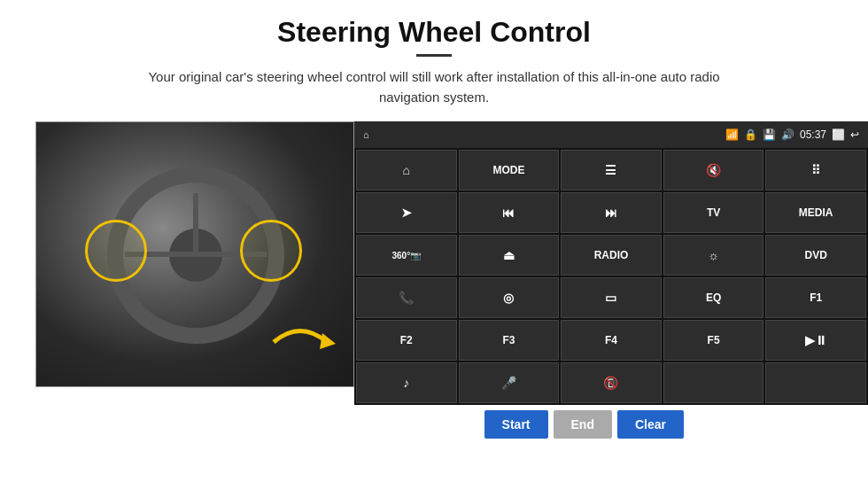 The width and height of the screenshot is (868, 482). What do you see at coordinates (769, 135) in the screenshot?
I see `sd-icon: 💾` at bounding box center [769, 135].